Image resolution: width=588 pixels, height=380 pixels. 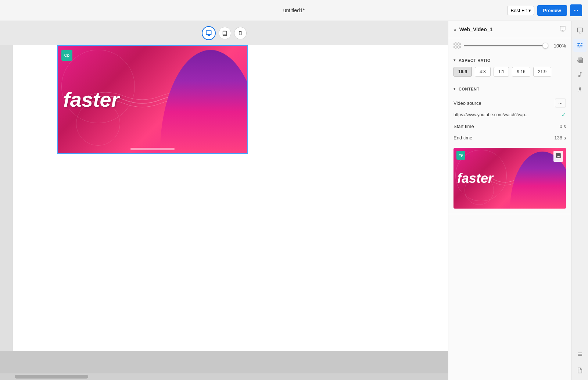 What do you see at coordinates (153, 99) in the screenshot?
I see `video-widget: Cp faster` at bounding box center [153, 99].